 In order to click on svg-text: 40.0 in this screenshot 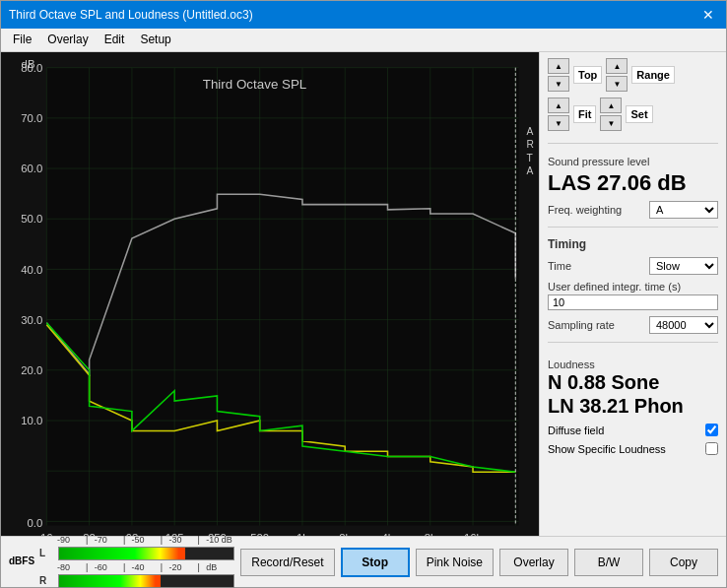, I will do `click(32, 270)`.